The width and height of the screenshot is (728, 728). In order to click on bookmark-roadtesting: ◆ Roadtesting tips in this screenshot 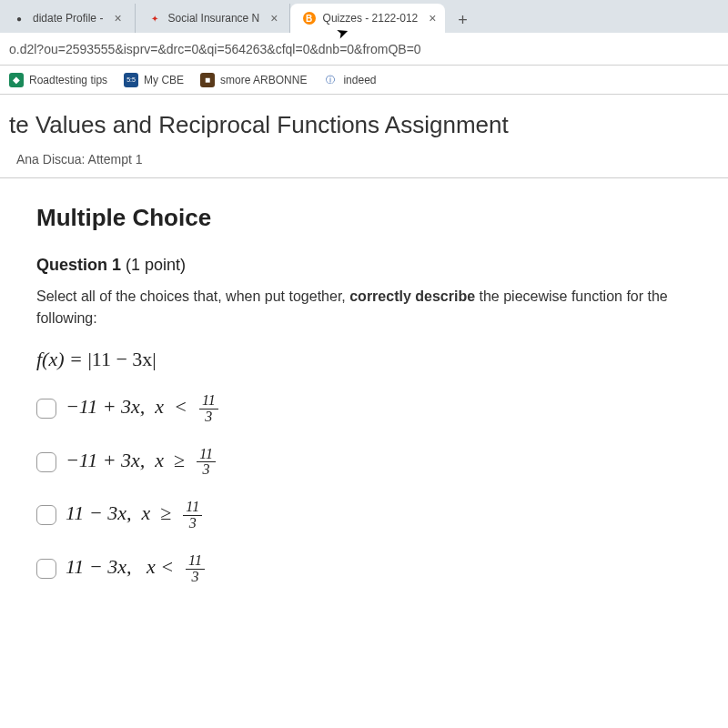, I will do `click(58, 80)`.